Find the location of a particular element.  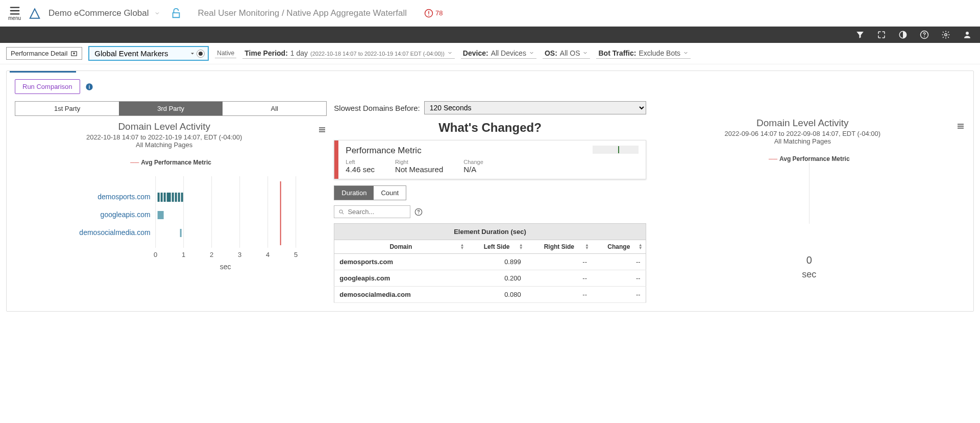

table-row: demosports.com 0.899 -- -- is located at coordinates (490, 262).